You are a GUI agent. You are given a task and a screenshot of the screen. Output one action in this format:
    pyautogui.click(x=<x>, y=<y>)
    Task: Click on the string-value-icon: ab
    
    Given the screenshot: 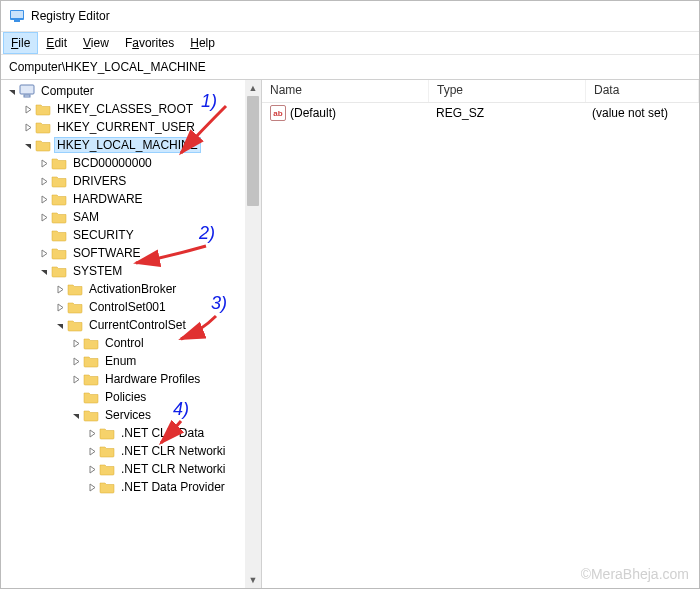 What is the action you would take?
    pyautogui.click(x=278, y=113)
    